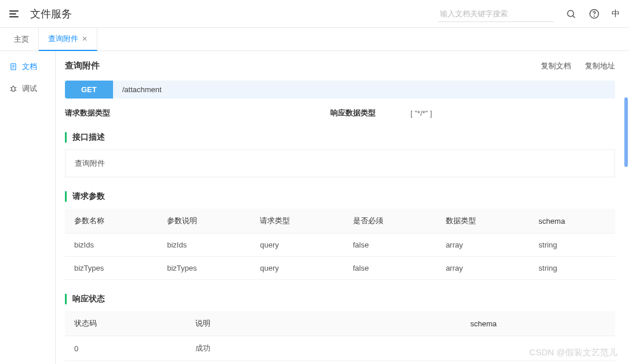 Image resolution: width=629 pixels, height=364 pixels. I want to click on description-box: 查询附件, so click(340, 163).